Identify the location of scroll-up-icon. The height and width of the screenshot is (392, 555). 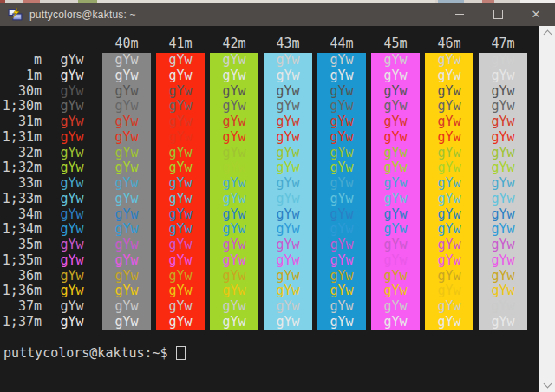
(547, 35).